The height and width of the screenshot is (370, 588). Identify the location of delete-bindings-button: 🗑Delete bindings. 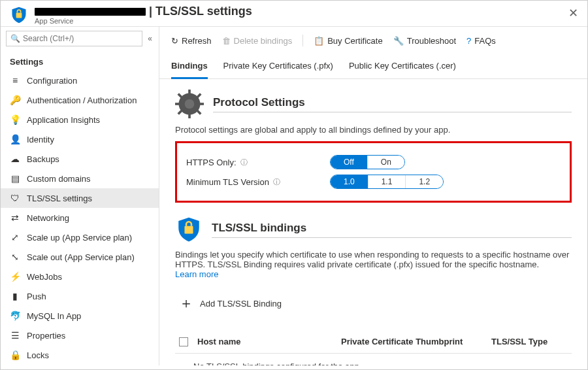
(257, 41).